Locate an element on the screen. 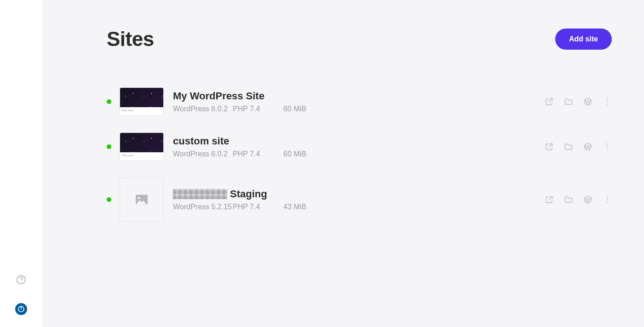  site-name: My WordPress Site is located at coordinates (359, 96).